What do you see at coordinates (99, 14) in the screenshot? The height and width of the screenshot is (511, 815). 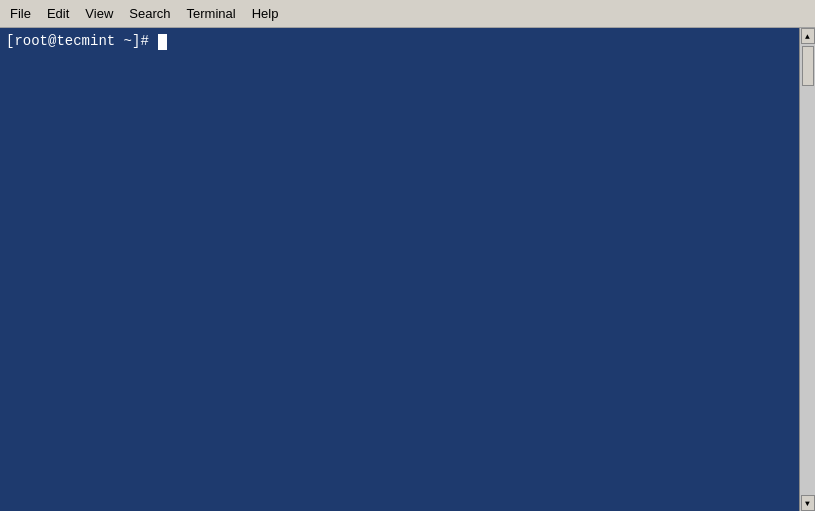 I see `menu-view: View` at bounding box center [99, 14].